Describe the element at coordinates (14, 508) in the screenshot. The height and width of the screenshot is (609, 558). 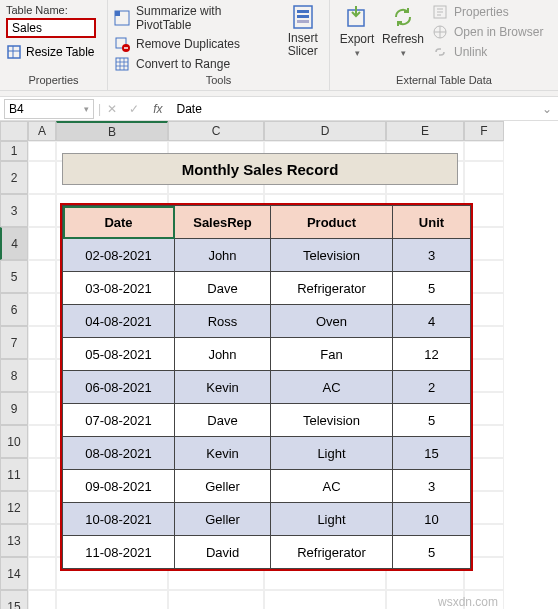
I see `row-header-12: 12` at that location.